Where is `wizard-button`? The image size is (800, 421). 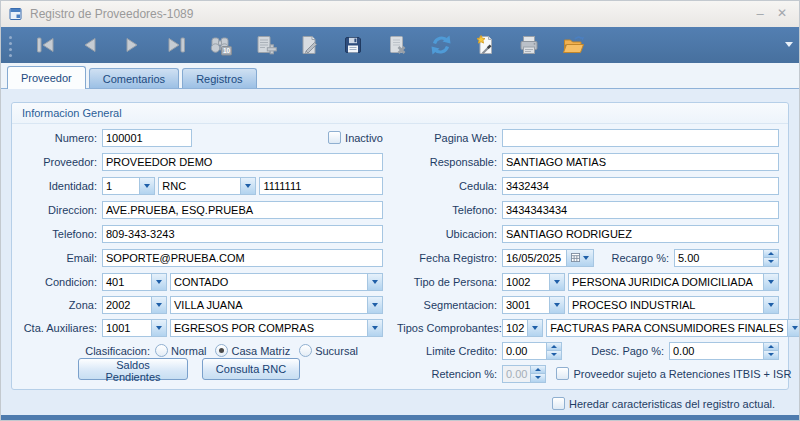 wizard-button is located at coordinates (485, 45).